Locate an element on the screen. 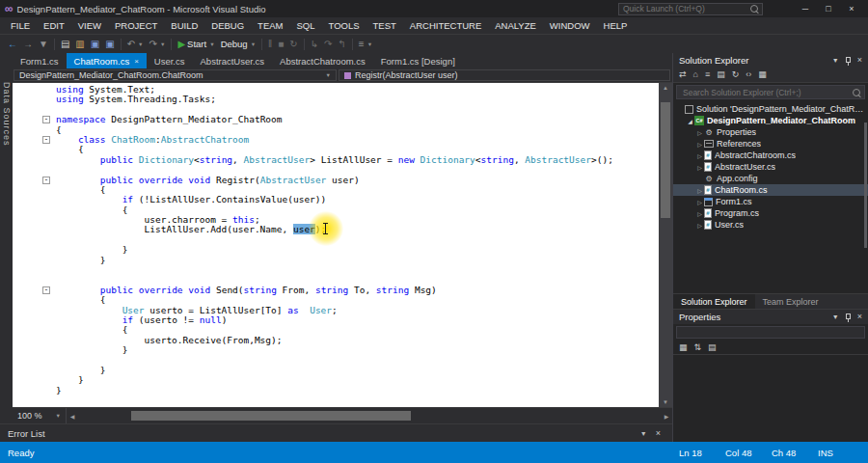 This screenshot has width=868, height=463. tree-item-abstractchatroom-cs: ▷AbstractChatroom.cs is located at coordinates (771, 155).